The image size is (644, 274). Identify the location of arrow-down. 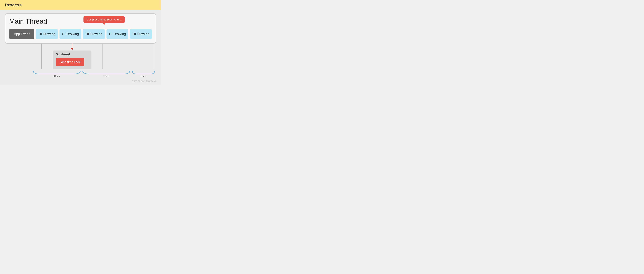
(72, 47).